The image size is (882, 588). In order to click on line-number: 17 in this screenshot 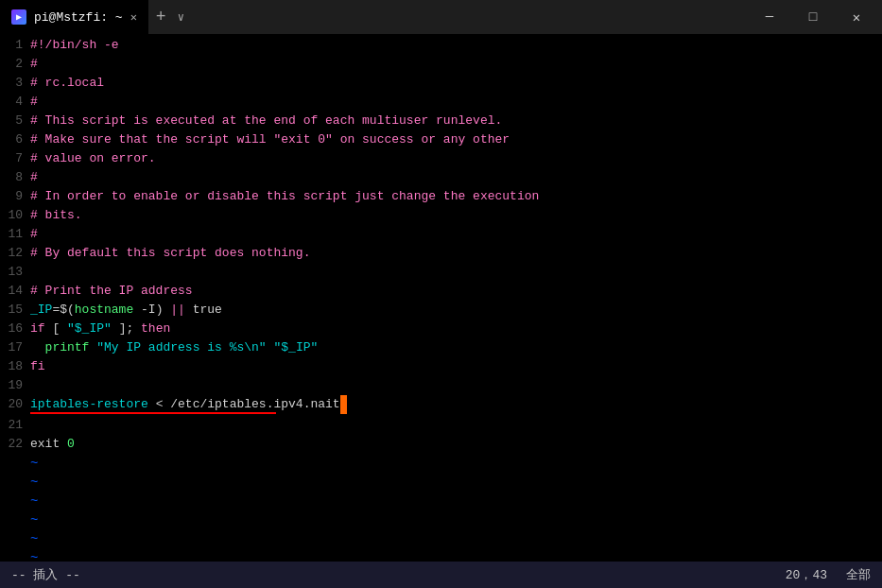, I will do `click(15, 348)`.